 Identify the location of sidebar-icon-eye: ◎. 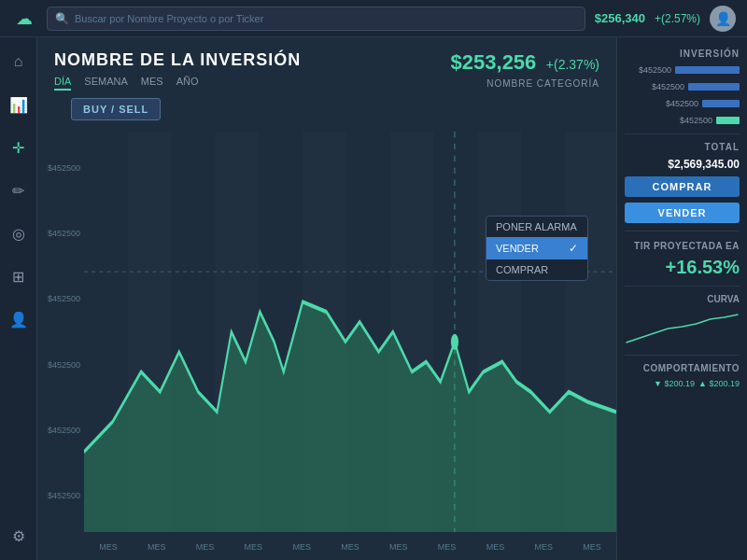
(19, 233).